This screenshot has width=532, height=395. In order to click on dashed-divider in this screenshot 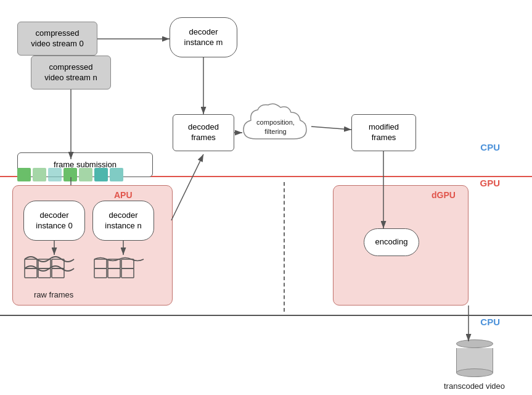, I will do `click(284, 247)`.